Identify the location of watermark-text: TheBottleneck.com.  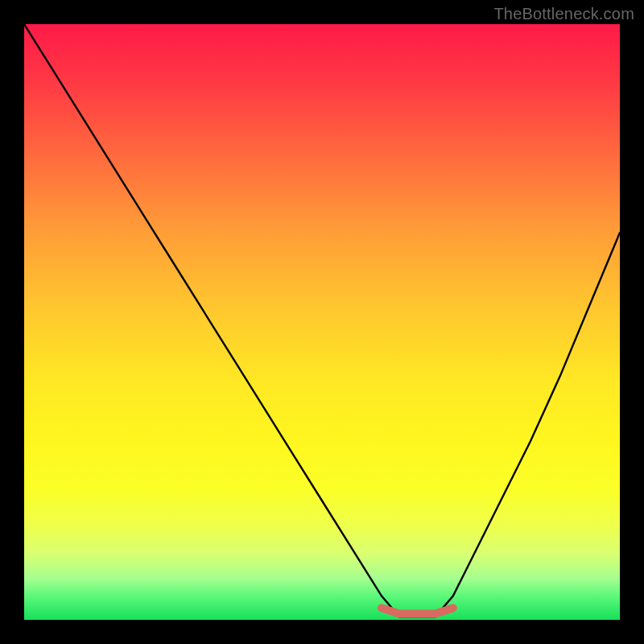
(564, 14).